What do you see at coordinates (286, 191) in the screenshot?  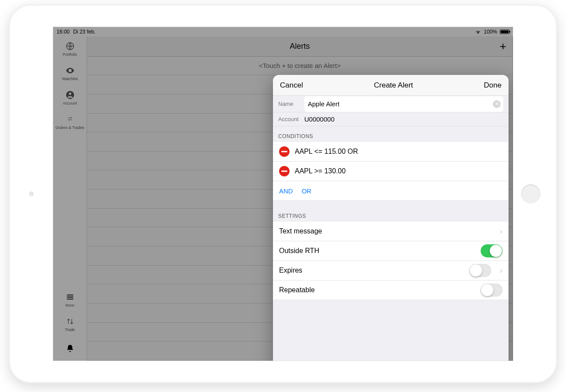 I see `and-button: AND` at bounding box center [286, 191].